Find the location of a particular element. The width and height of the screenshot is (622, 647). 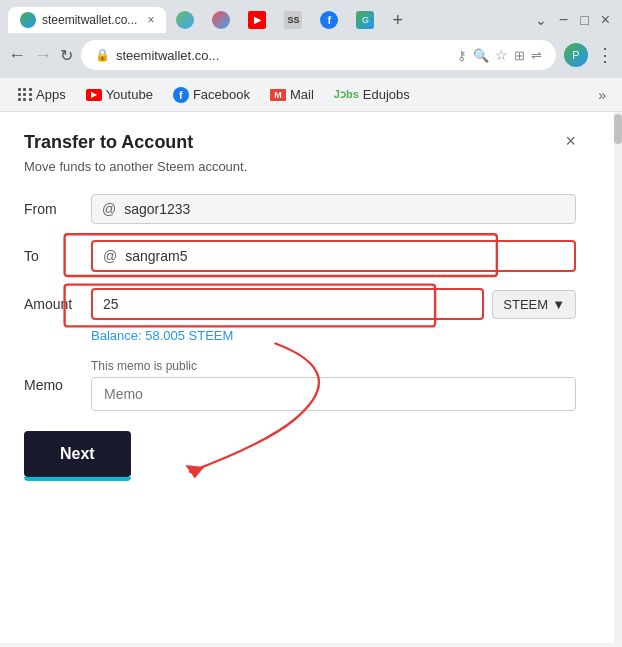

bookmark-edujobs: Jɔbs Edujobs is located at coordinates (372, 94).